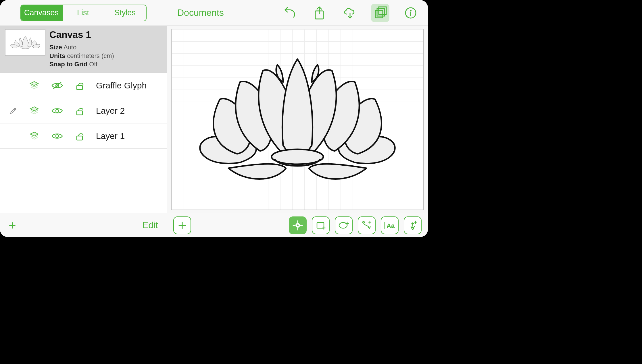  I want to click on add-shape-tool, so click(182, 225).